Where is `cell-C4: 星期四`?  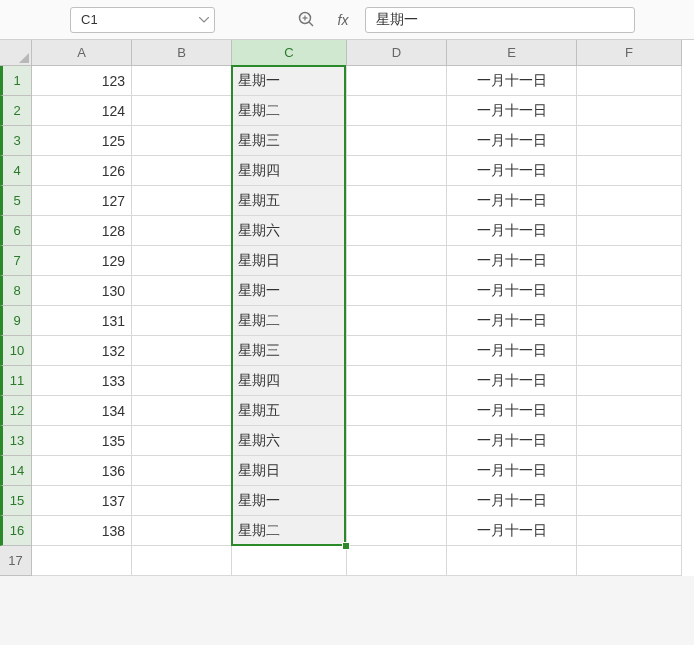 cell-C4: 星期四 is located at coordinates (290, 171).